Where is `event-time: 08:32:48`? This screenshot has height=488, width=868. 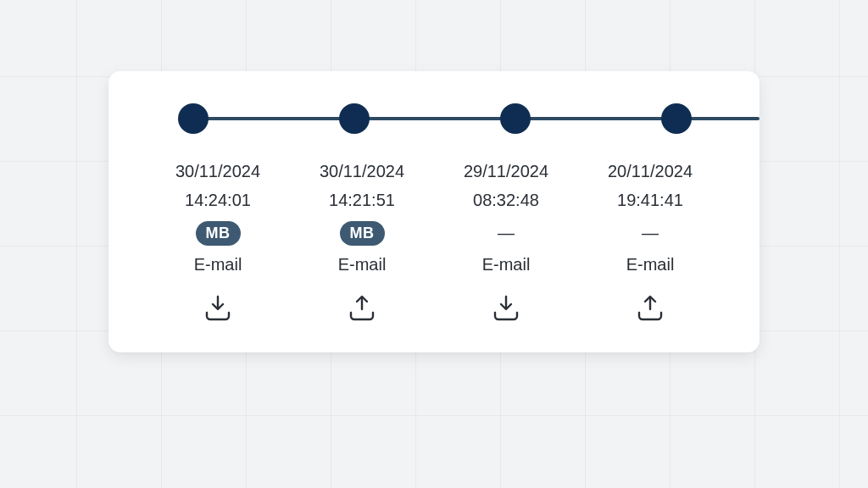
event-time: 08:32:48 is located at coordinates (506, 200).